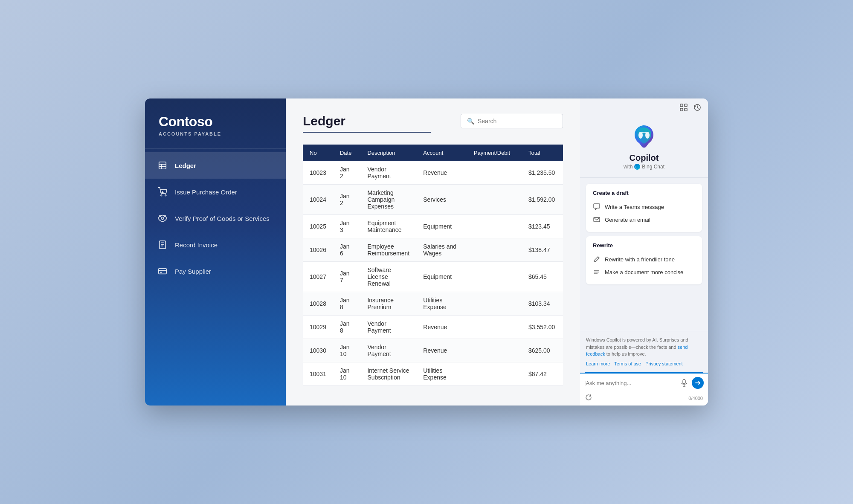  Describe the element at coordinates (597, 220) in the screenshot. I see `email-icon` at that location.